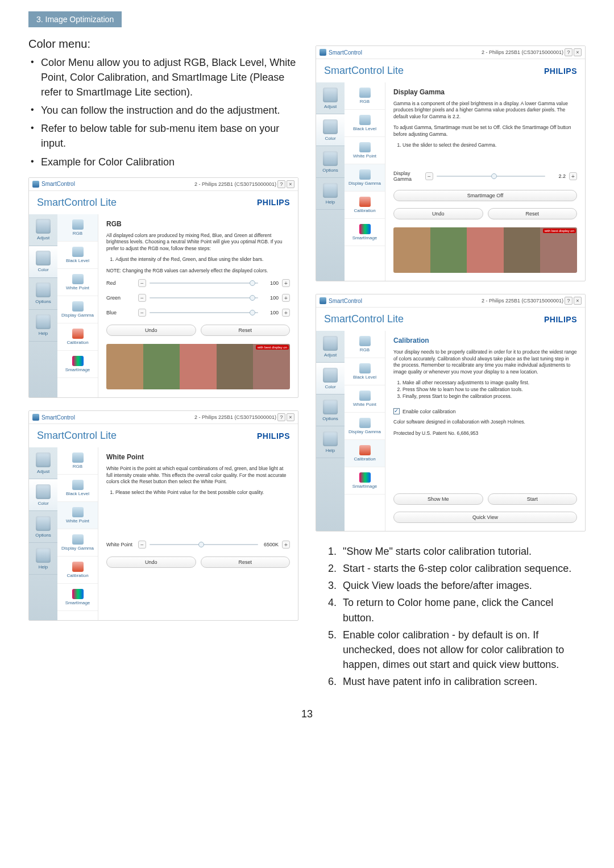  I want to click on app-title: SmartControl, so click(58, 184).